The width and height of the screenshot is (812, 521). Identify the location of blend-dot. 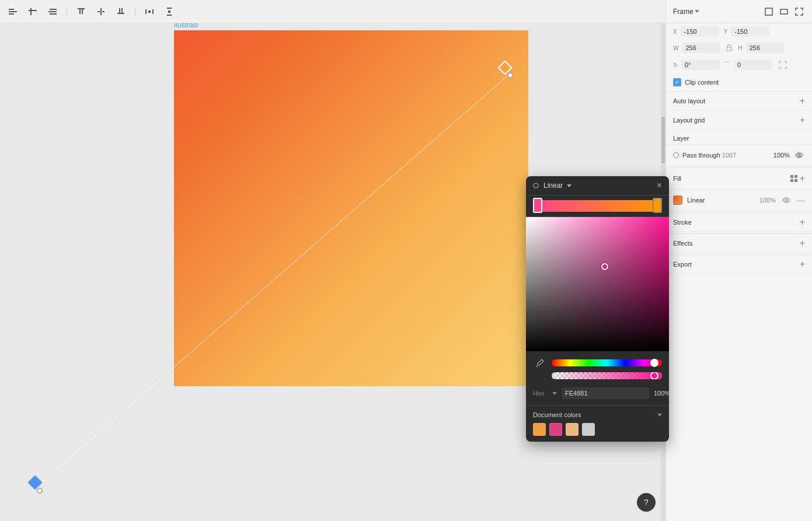
(676, 155).